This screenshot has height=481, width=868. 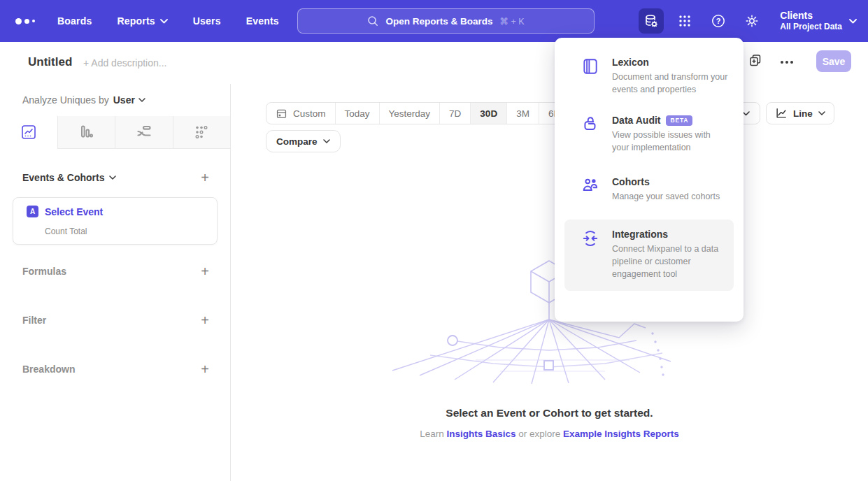 I want to click on tab-flow-chart, so click(x=144, y=133).